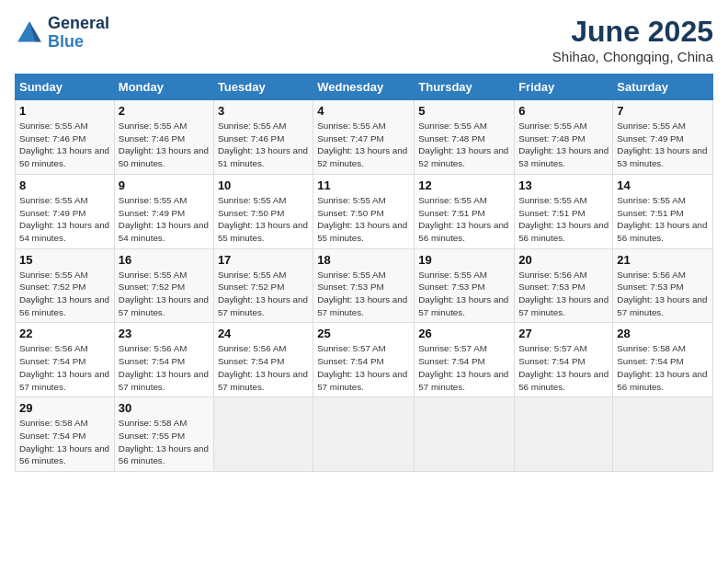  Describe the element at coordinates (465, 285) in the screenshot. I see `day-cell-19: 19 Sunrise: 5:55 AM Sunset: 7:53 PM Dayl…` at that location.